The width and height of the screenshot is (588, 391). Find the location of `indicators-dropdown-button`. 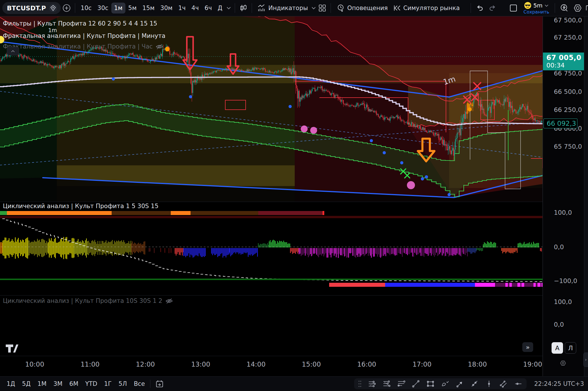

indicators-dropdown-button is located at coordinates (314, 8).